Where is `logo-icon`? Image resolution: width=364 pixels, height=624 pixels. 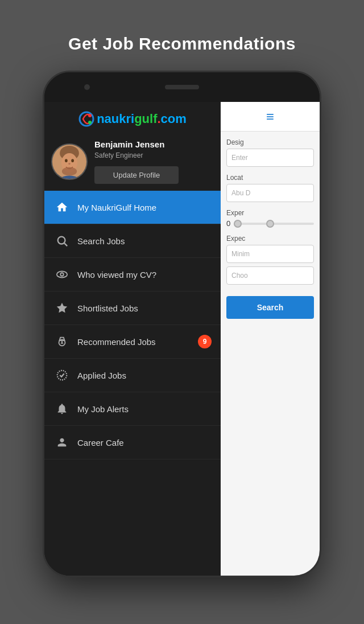 logo-icon is located at coordinates (86, 119).